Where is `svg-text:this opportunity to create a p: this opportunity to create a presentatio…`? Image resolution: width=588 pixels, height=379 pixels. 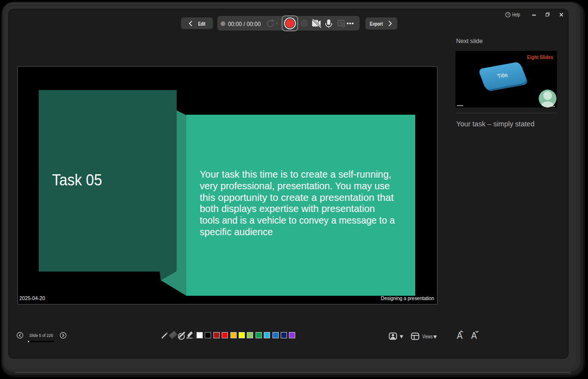 svg-text:this opportunity to create a p: this opportunity to create a presentatio… is located at coordinates (297, 197).